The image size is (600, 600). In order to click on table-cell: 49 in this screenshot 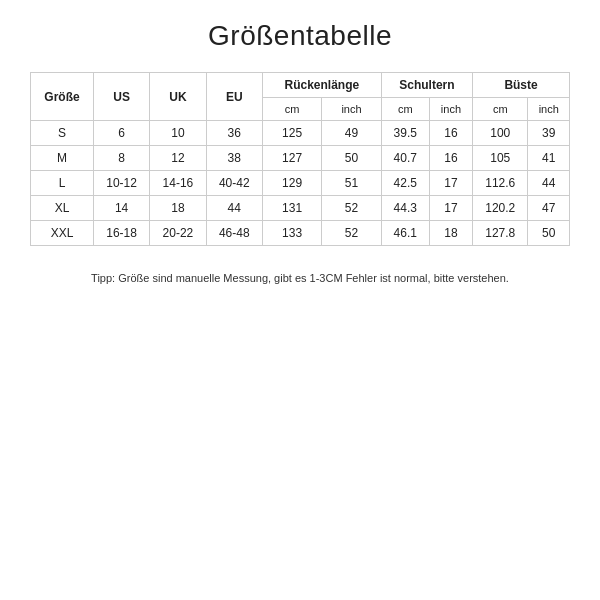, I will do `click(352, 134)`.